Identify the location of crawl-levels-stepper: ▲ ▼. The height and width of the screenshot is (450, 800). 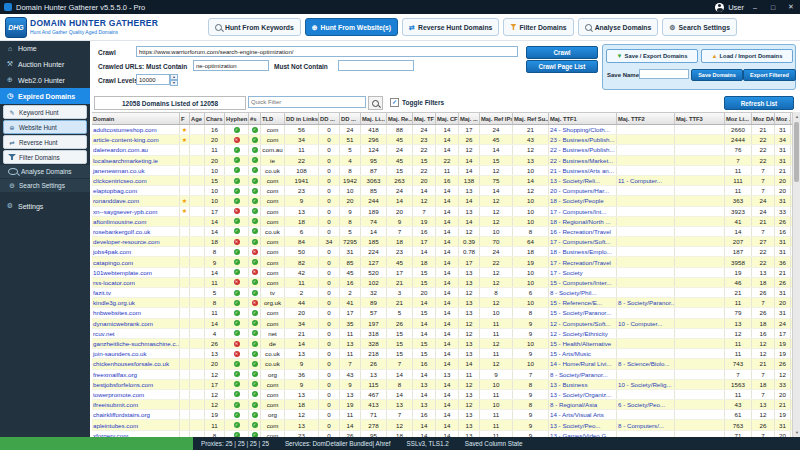
(174, 80).